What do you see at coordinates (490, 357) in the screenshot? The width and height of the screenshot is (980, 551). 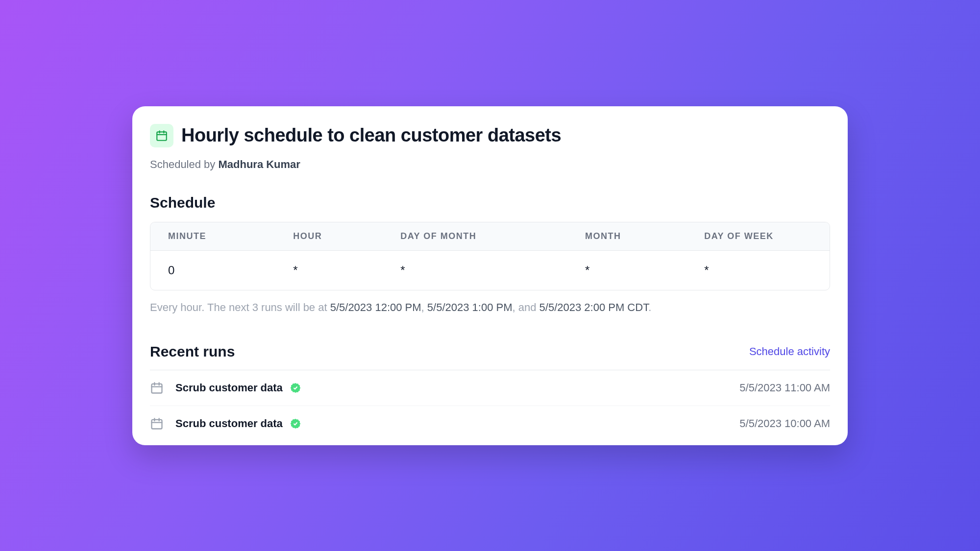 I see `recent-runs-header: Recent runs Schedule activity` at bounding box center [490, 357].